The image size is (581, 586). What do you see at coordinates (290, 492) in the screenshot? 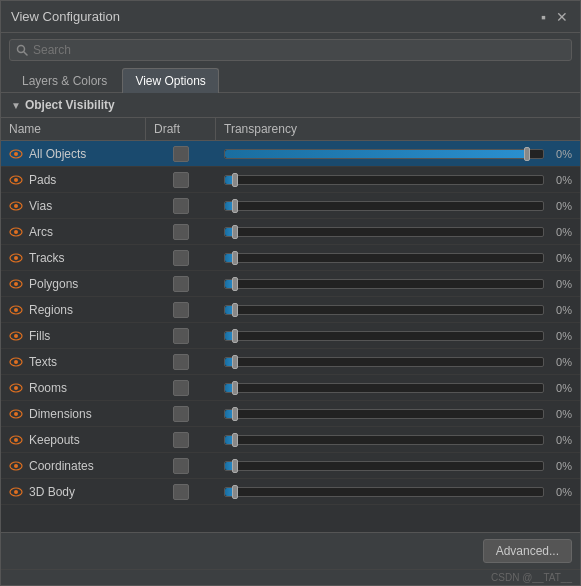
I see `table-row: 3D Body0%` at bounding box center [290, 492].